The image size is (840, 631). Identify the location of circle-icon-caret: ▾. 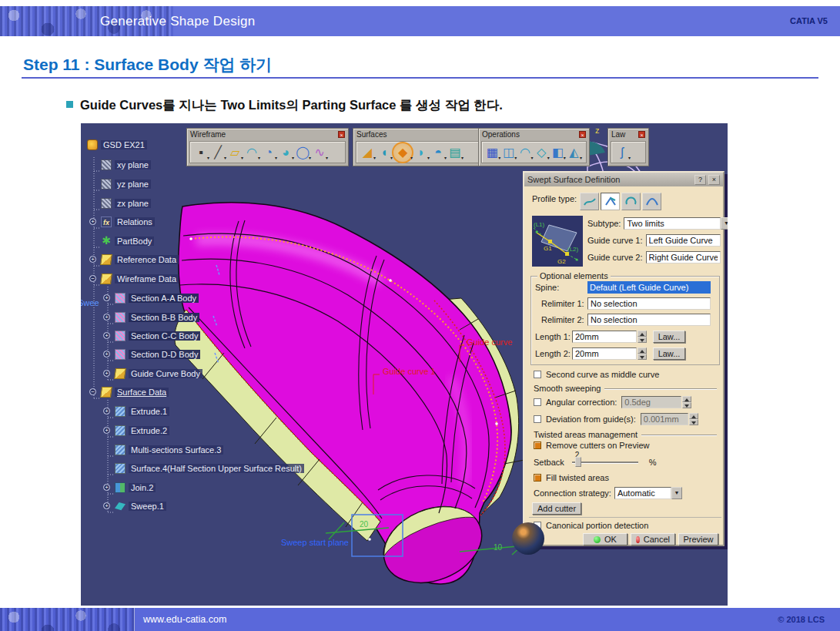
(310, 157).